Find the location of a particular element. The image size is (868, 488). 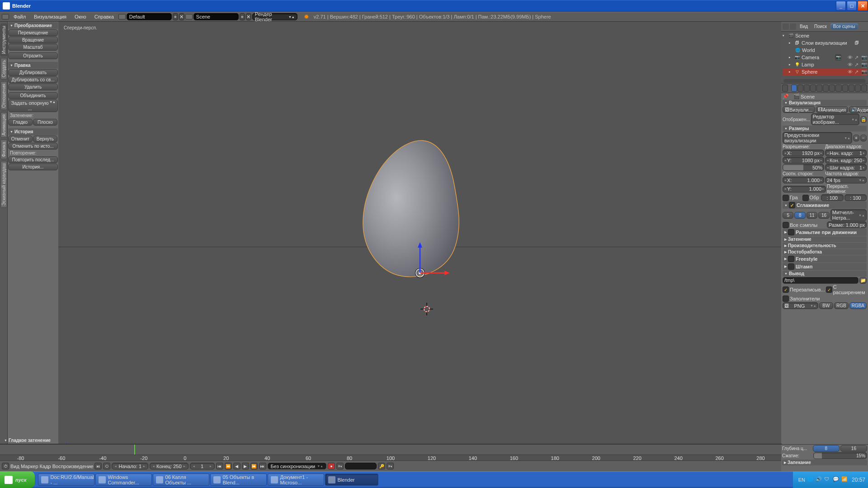

editor-type-icon is located at coordinates (5, 17).